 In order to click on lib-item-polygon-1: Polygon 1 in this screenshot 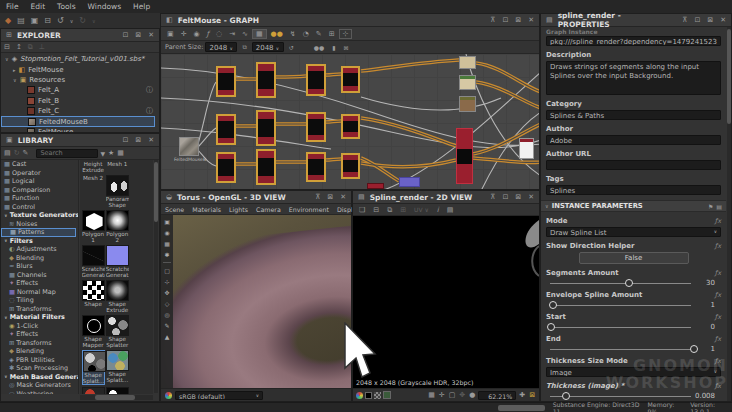, I will do `click(94, 226)`.